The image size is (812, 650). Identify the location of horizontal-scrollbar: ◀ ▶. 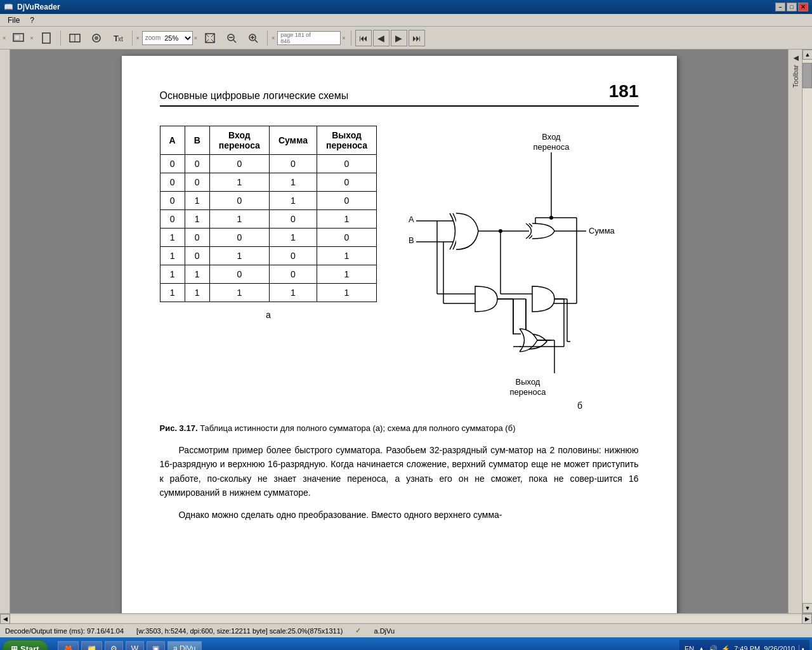
(406, 618).